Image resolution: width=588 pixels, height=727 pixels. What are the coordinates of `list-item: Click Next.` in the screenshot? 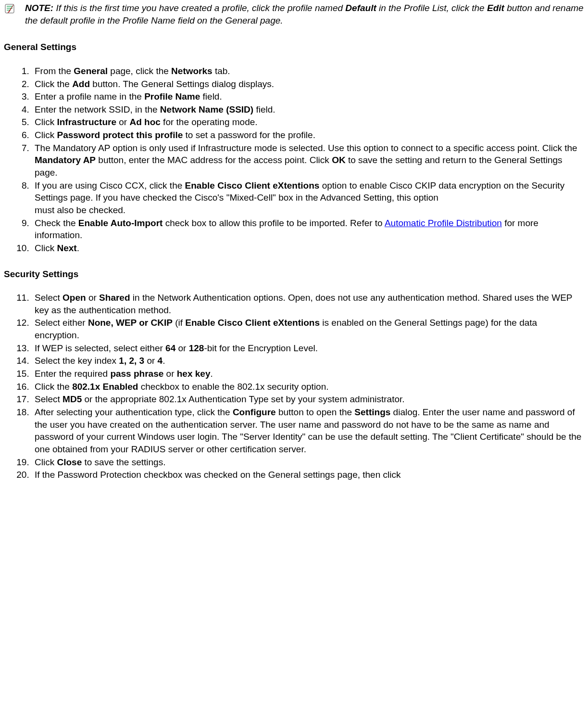 It's located at (308, 248).